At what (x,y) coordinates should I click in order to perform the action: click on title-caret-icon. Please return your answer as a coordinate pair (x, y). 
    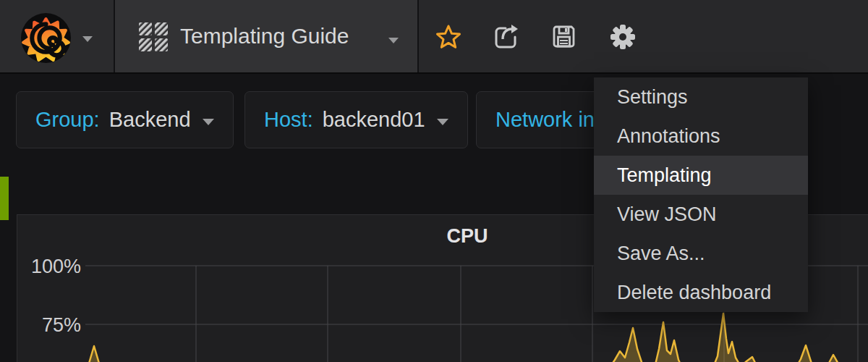
    Looking at the image, I should click on (393, 41).